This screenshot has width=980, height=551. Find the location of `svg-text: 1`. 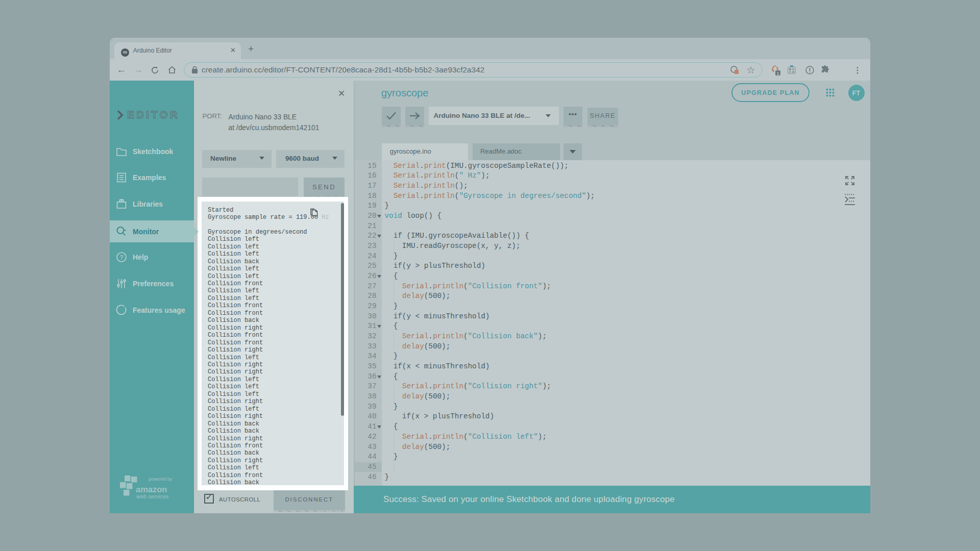

svg-text: 1 is located at coordinates (778, 73).